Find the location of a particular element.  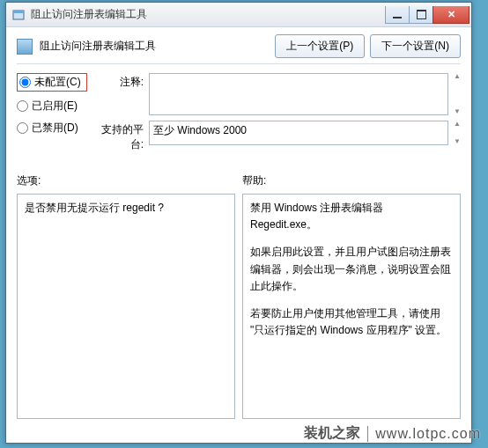

platform-row: 支持的平台: 至少 Windows 2000 ▲▼ is located at coordinates (278, 136).